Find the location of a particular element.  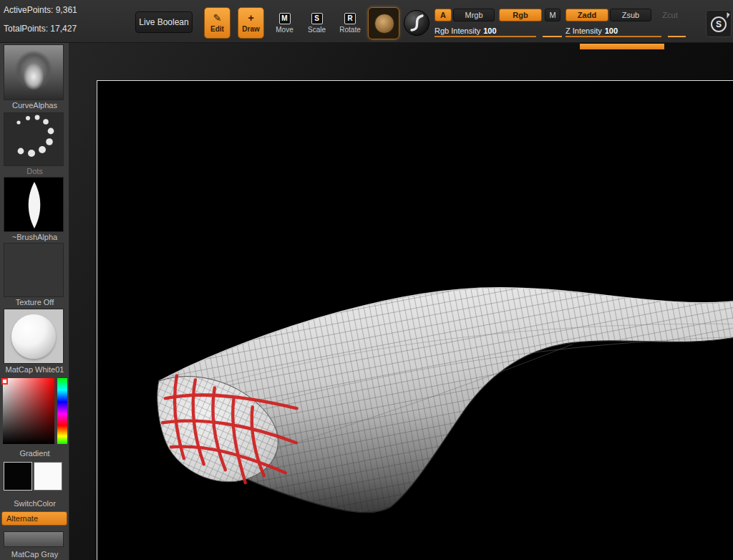

current-brush-thumbnail is located at coordinates (384, 23).